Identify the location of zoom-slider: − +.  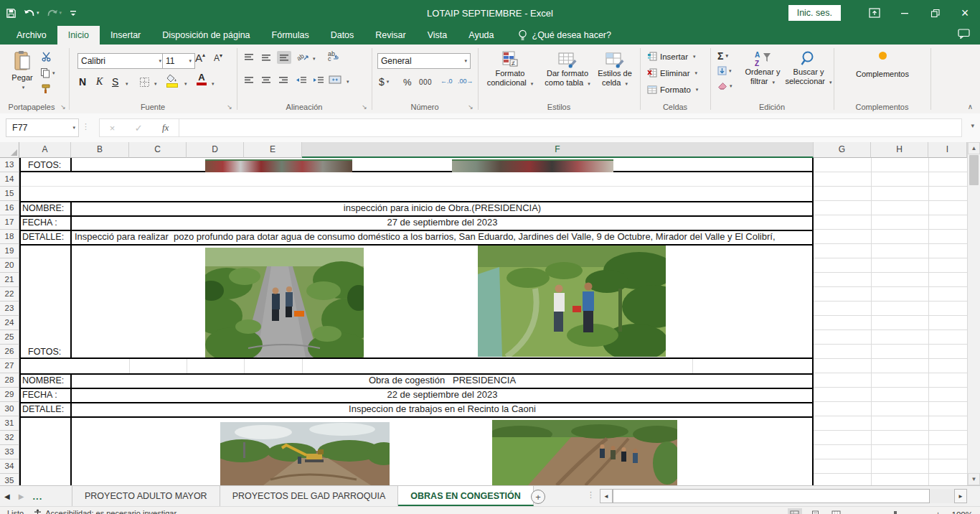
(895, 512).